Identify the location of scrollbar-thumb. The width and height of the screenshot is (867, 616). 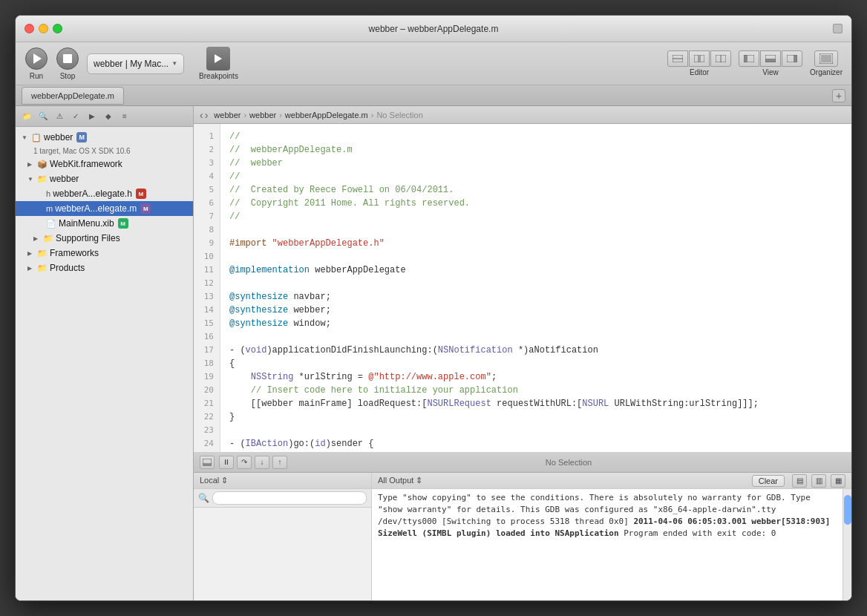
(848, 510).